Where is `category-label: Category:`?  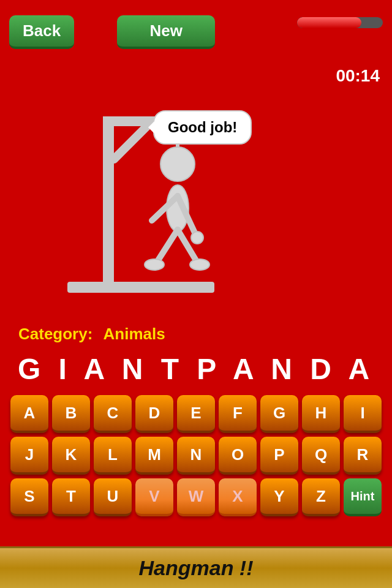 category-label: Category: is located at coordinates (55, 334).